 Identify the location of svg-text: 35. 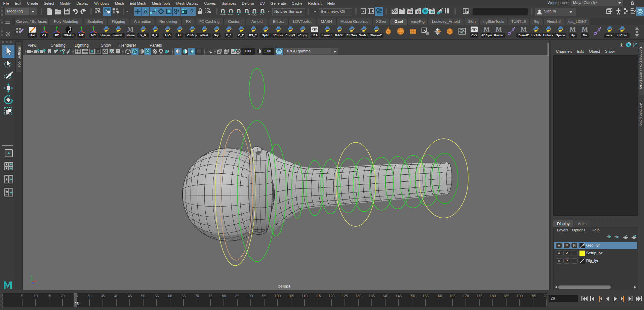
(103, 296).